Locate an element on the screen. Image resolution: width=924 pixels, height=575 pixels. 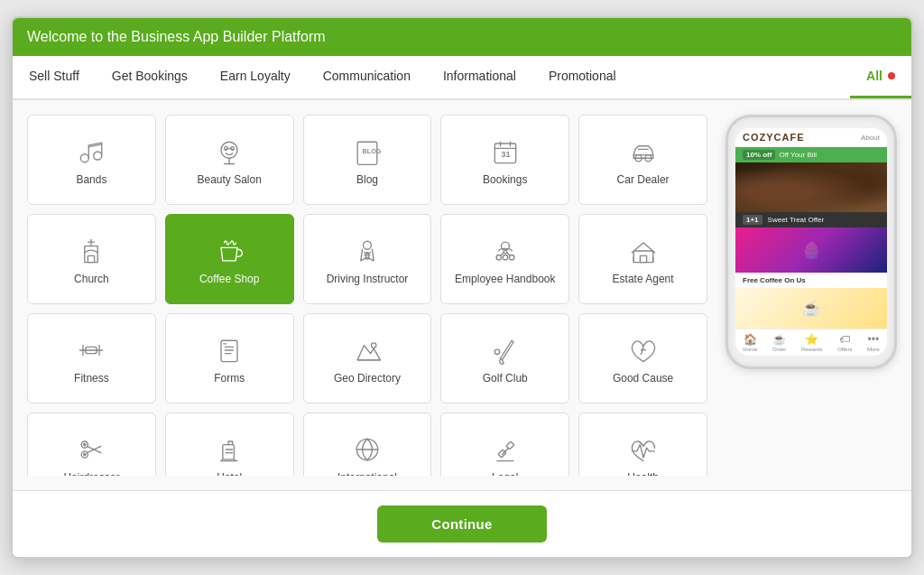
template-beauty-salon: Beauty Salon is located at coordinates (229, 160).